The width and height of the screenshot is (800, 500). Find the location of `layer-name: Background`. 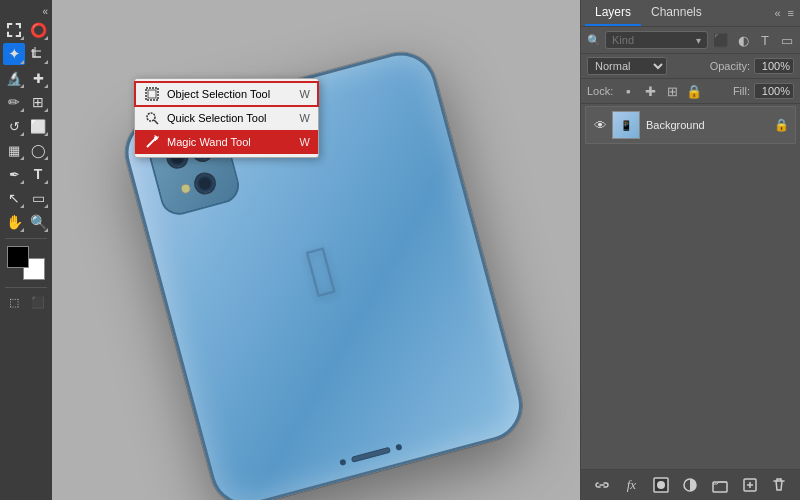

layer-name: Background is located at coordinates (710, 125).